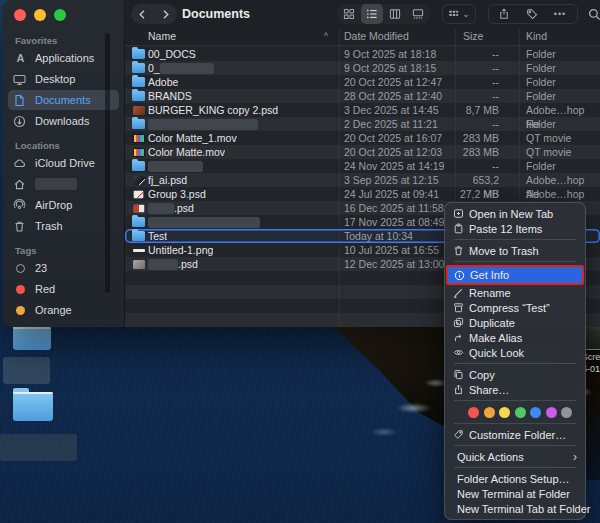 The image size is (600, 523). Describe the element at coordinates (362, 96) in the screenshot. I see `table-row: BRANDS 28 Oct 2025 at 12:40 -- Folder` at that location.